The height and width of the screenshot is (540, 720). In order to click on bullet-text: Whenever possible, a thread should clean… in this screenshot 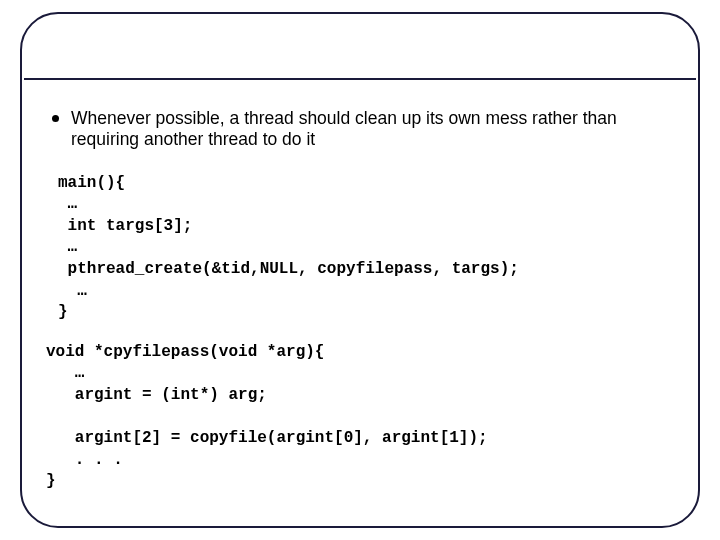, I will do `click(370, 130)`.